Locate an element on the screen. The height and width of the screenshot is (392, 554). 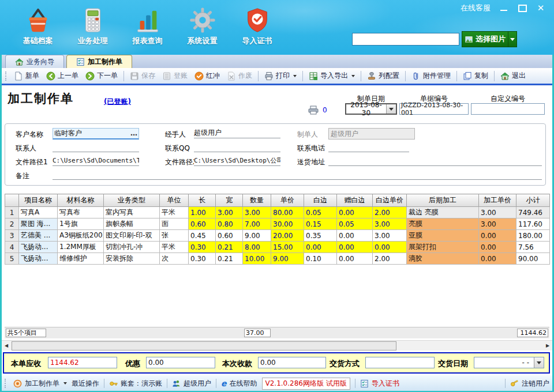
new-order-button: 新单 is located at coordinates (27, 76).